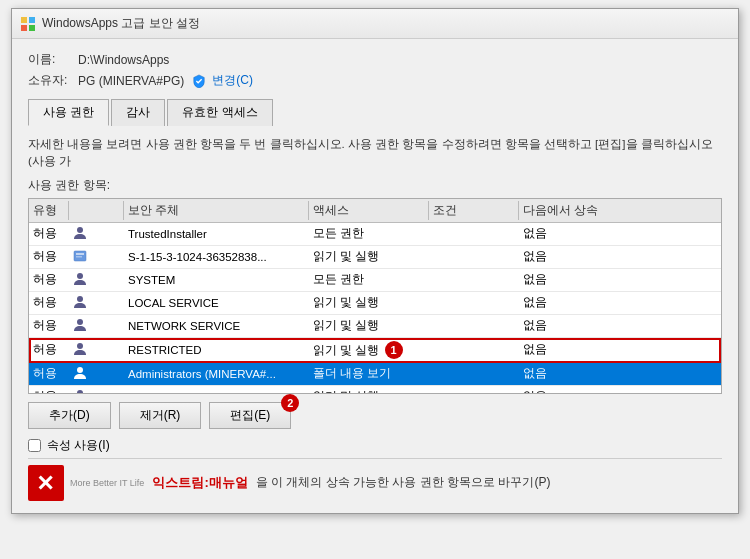 The width and height of the screenshot is (750, 559). What do you see at coordinates (375, 60) in the screenshot?
I see `name-row: 이름: D:\WindowsApps` at bounding box center [375, 60].